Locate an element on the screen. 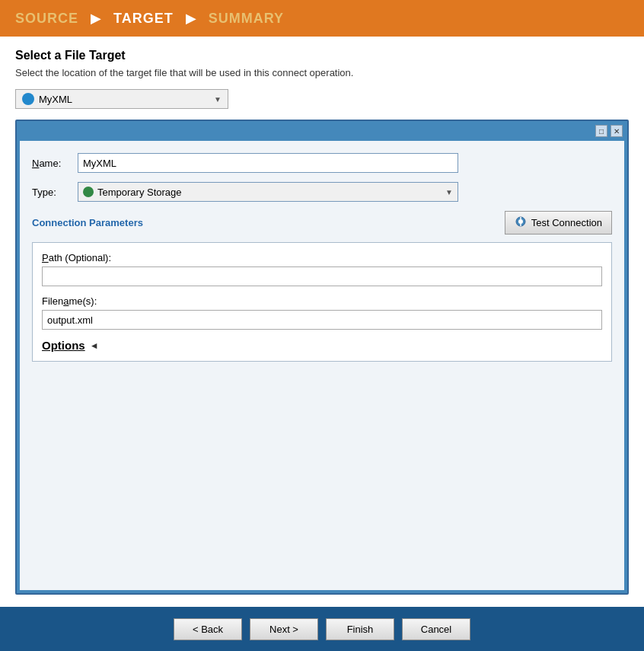  path-label: Path (Optional): is located at coordinates (322, 257).